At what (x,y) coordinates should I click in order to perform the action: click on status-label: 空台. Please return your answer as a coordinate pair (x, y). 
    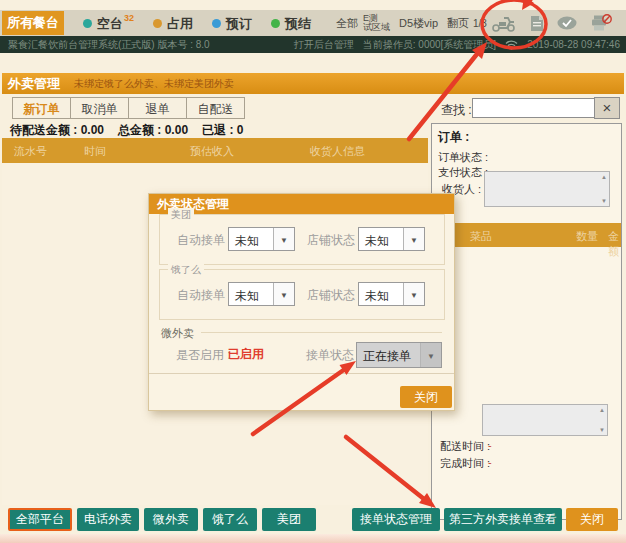
    Looking at the image, I should click on (110, 24).